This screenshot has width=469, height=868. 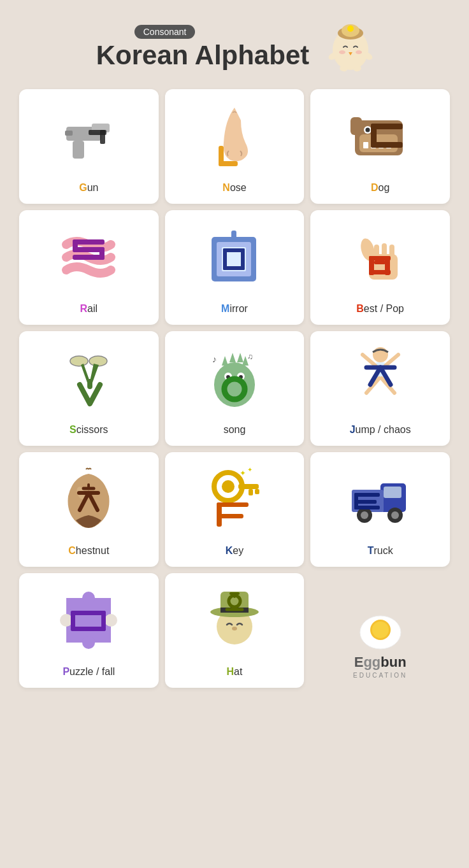 What do you see at coordinates (89, 672) in the screenshot?
I see `card-label-puzzle: Puzzle / fall` at bounding box center [89, 672].